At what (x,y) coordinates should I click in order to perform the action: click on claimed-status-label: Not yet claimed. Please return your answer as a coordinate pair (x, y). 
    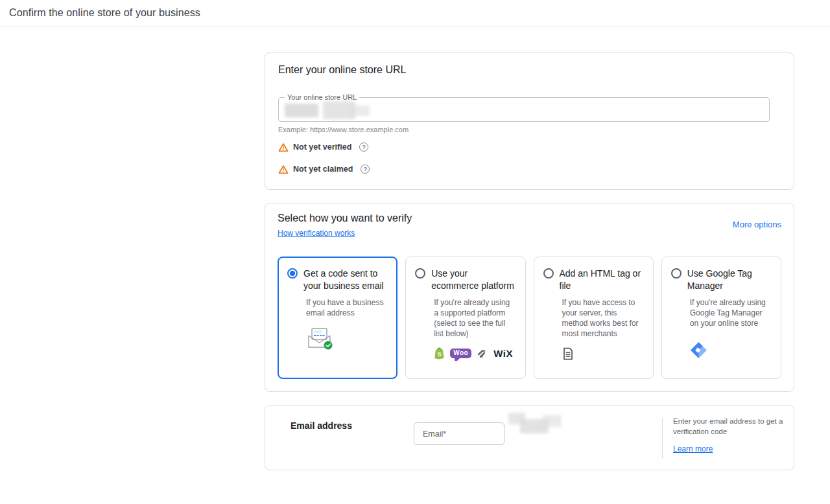
    Looking at the image, I should click on (323, 169).